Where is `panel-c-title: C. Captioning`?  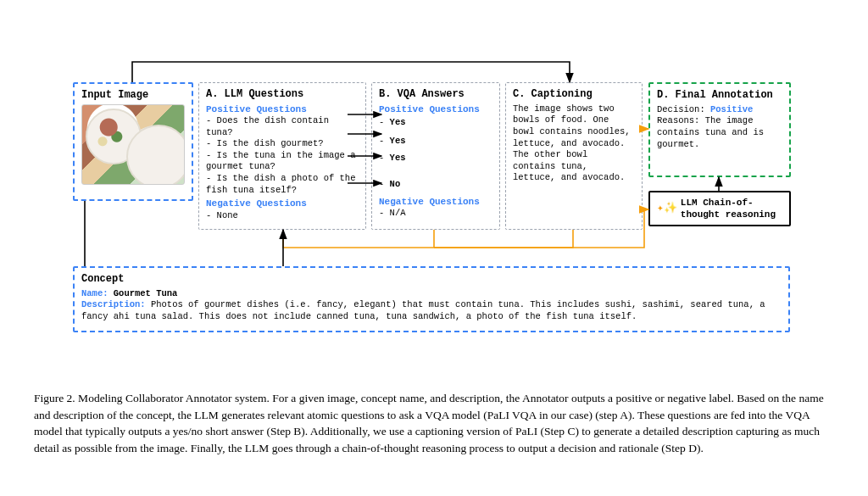 panel-c-title: C. Captioning is located at coordinates (574, 95).